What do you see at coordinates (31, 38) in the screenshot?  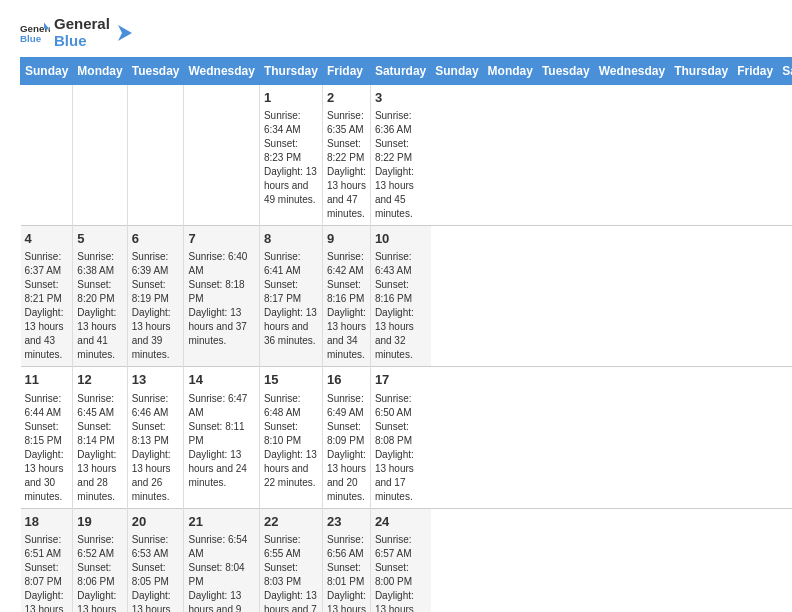 I see `svg-text: Blue` at bounding box center [31, 38].